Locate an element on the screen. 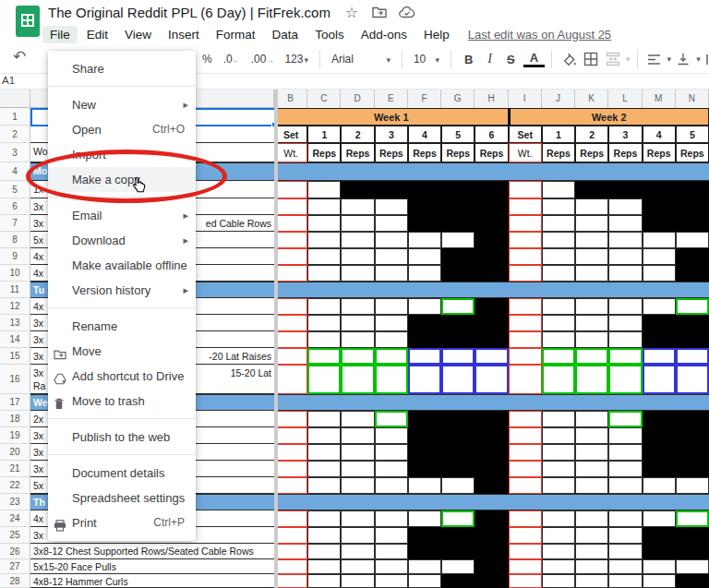  row-header-26: 26 is located at coordinates (15, 552).